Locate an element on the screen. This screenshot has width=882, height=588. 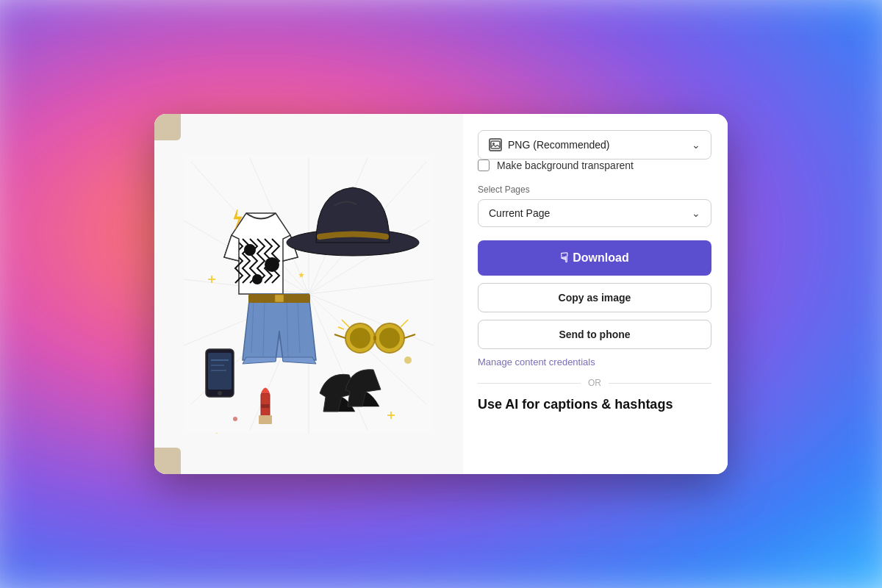
background-checkbox-row: Make background transparent is located at coordinates (595, 165).